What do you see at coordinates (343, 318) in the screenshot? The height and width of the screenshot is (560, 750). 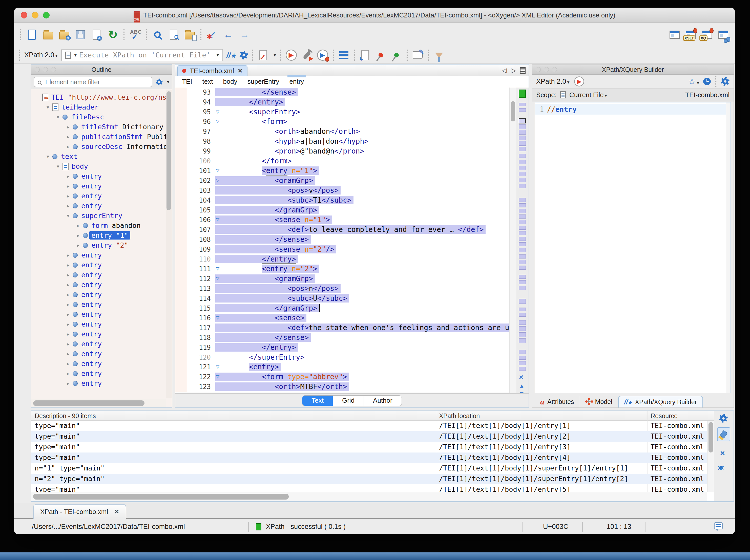 I see `code-line-116: 116▽ <sense>` at bounding box center [343, 318].